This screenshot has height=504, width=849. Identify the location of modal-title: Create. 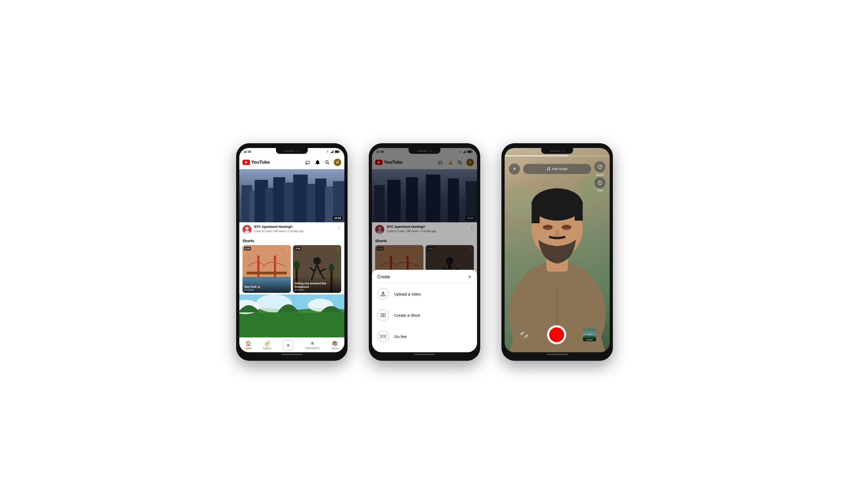
(384, 277).